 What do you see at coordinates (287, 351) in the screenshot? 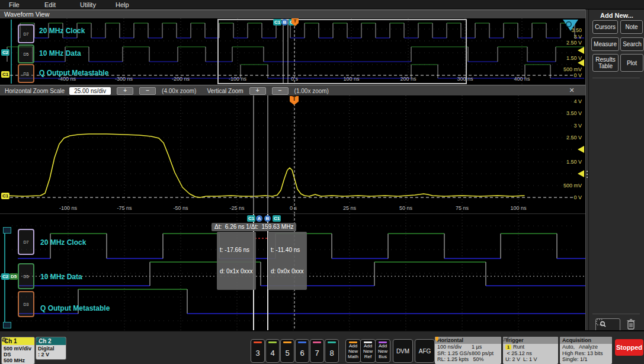
I see `channel-5-button: 5` at bounding box center [287, 351].